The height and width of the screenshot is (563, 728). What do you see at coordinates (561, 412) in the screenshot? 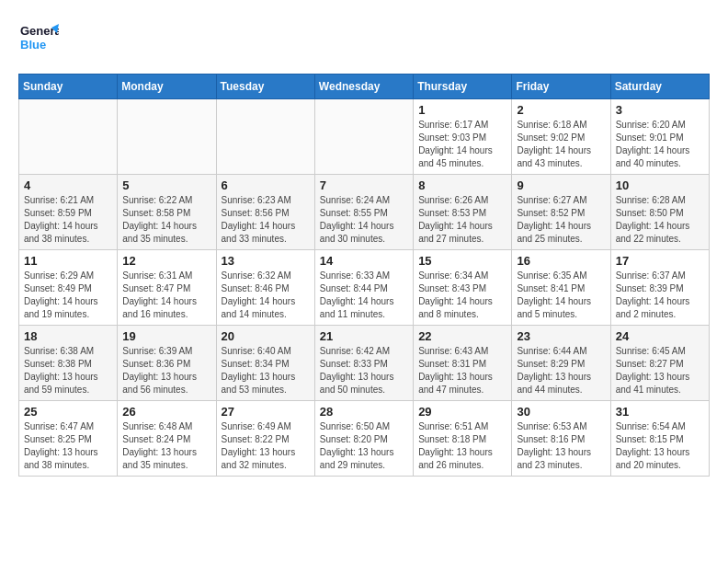
I see `day-number: 30` at bounding box center [561, 412].